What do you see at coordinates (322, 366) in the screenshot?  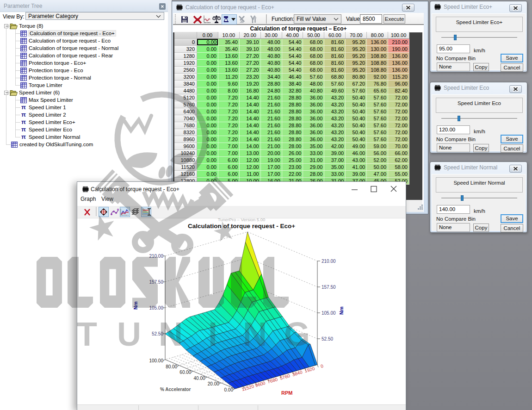 I see `svg-text: 0` at bounding box center [322, 366].